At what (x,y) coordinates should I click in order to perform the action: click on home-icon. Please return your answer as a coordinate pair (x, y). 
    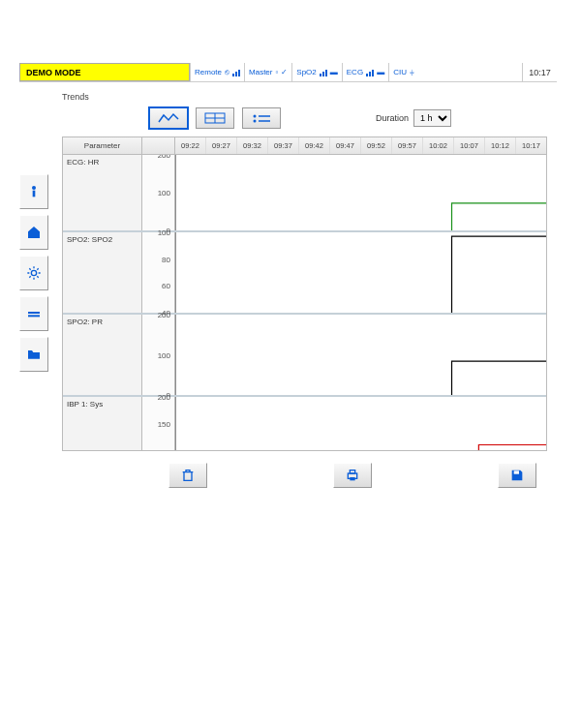
    Looking at the image, I should click on (34, 232).